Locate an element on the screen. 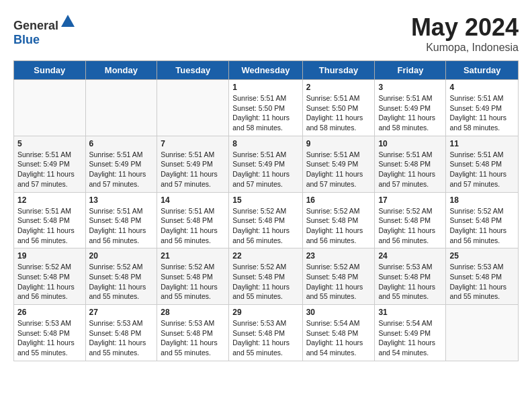 Image resolution: width=532 pixels, height=411 pixels. calendar-cell: 4Sunrise: 5:51 AM Sunset: 5:49 PM Daylig… is located at coordinates (482, 108).